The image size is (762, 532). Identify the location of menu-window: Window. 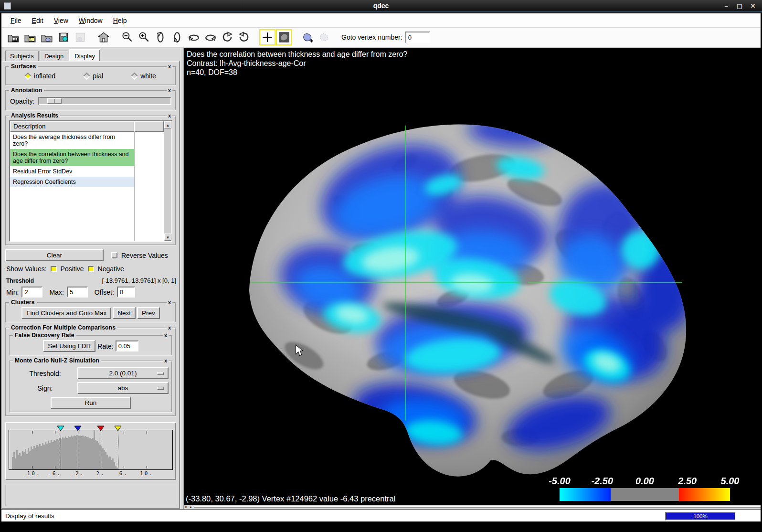
(91, 21).